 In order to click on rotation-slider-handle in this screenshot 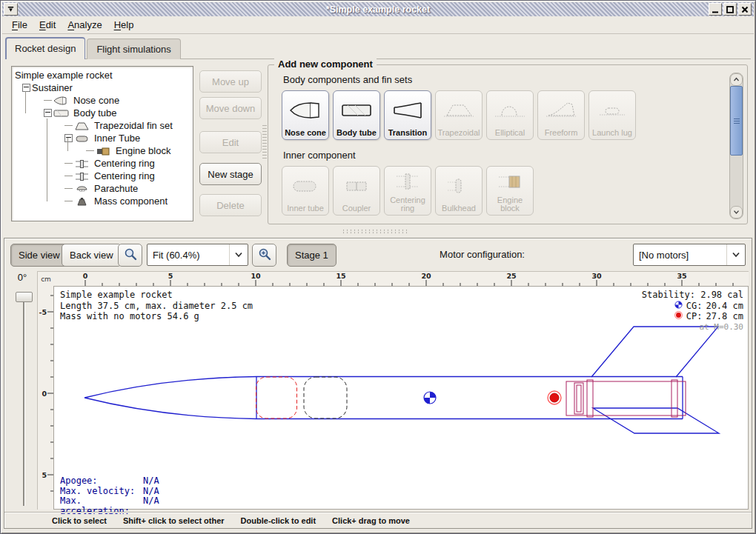, I will do `click(24, 297)`.